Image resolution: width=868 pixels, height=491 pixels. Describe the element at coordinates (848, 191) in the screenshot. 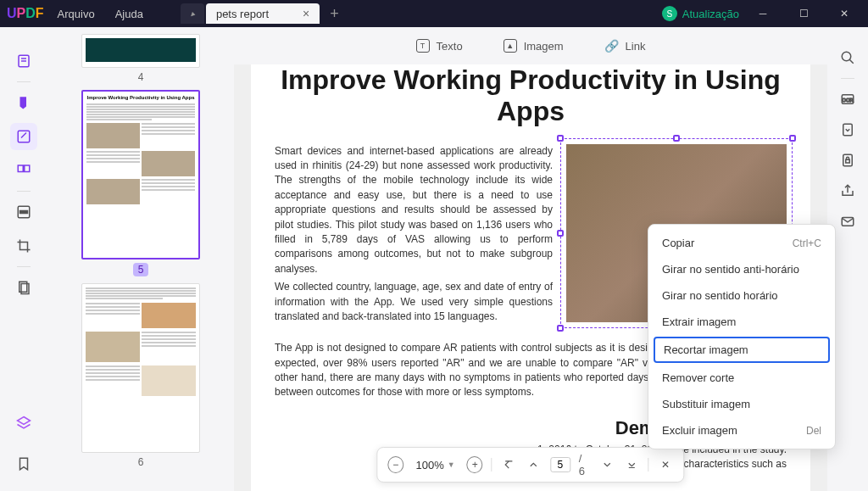

I see `share-icon` at that location.